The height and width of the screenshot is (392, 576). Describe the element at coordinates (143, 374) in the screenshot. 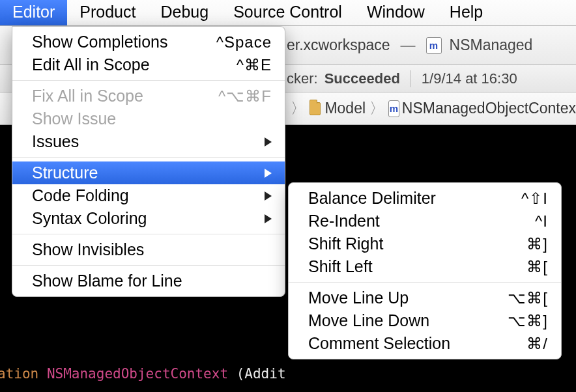

I see `code-line: ation NSManagedObjectContext (Addit` at that location.